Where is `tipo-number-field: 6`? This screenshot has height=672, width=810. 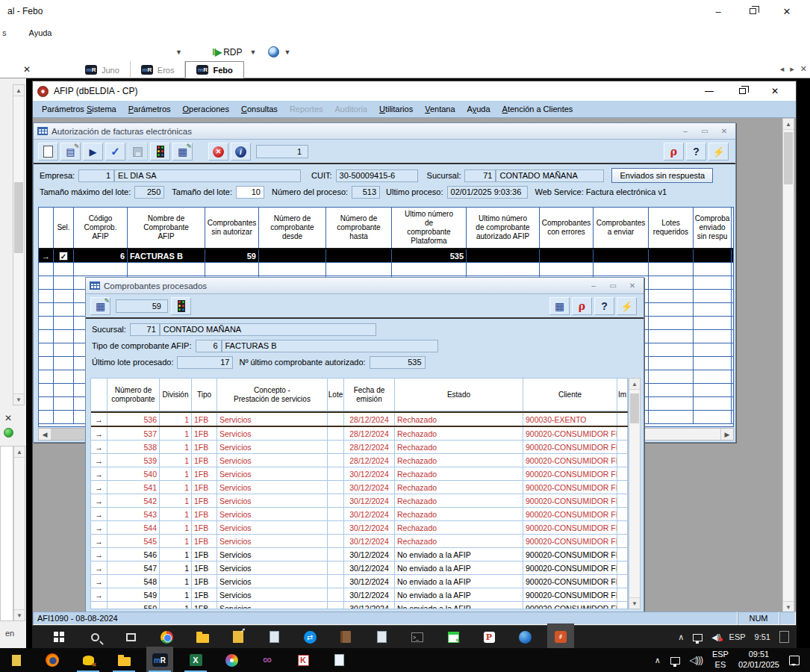 tipo-number-field: 6 is located at coordinates (209, 346).